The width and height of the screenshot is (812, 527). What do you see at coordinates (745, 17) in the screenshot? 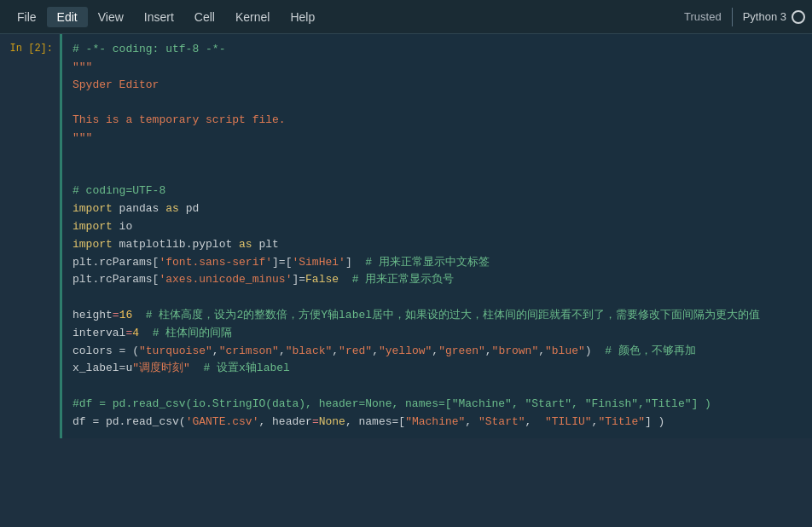
I see `menubar-right: Trusted Python 3` at bounding box center [745, 17].